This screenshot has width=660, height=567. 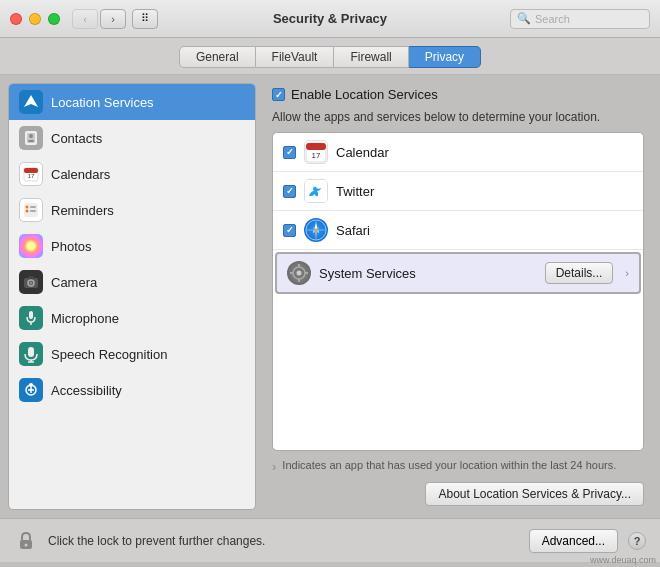 What do you see at coordinates (637, 541) in the screenshot?
I see `help-button: ?` at bounding box center [637, 541].